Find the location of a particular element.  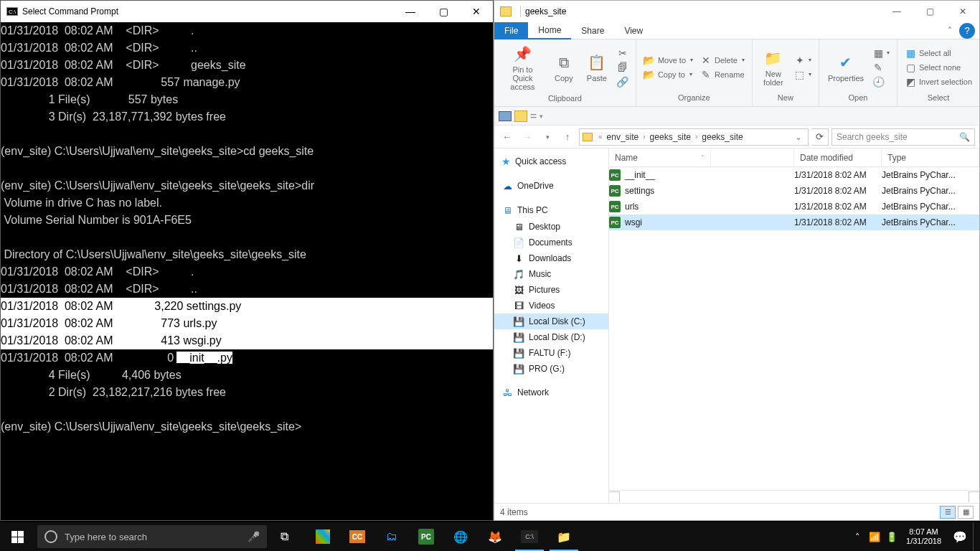

tb-app-cc: CC is located at coordinates (357, 537).